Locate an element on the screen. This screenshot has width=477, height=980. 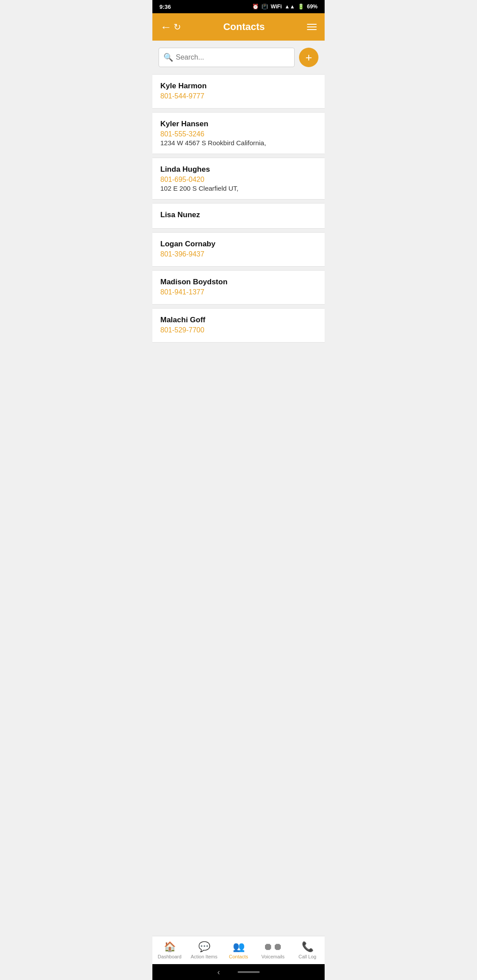
contact-phone: 801-529-7700 is located at coordinates (238, 330).